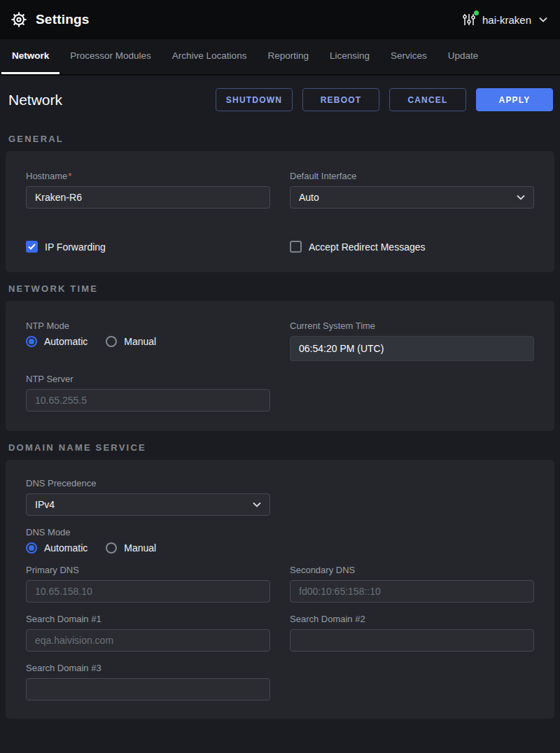  I want to click on search-domain-1-label: Search Domain #1, so click(148, 619).